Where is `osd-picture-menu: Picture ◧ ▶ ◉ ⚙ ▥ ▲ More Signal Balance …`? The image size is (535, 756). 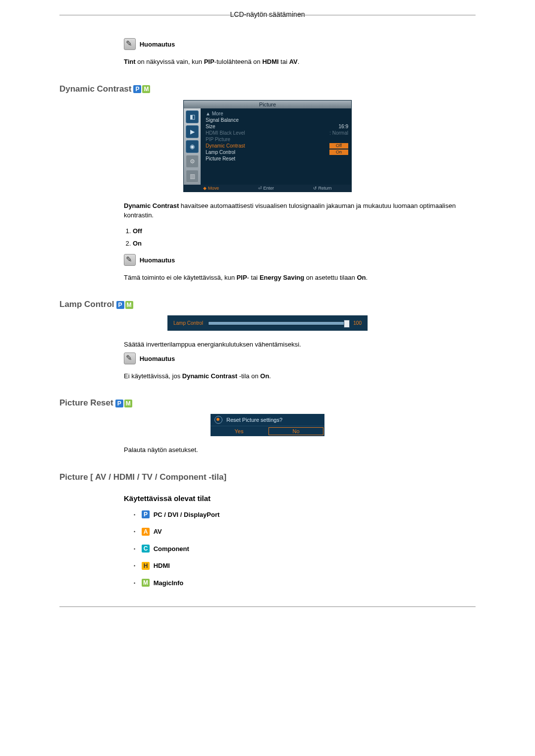 osd-picture-menu: Picture ◧ ▶ ◉ ⚙ ▥ ▲ More Signal Balance … is located at coordinates (268, 146).